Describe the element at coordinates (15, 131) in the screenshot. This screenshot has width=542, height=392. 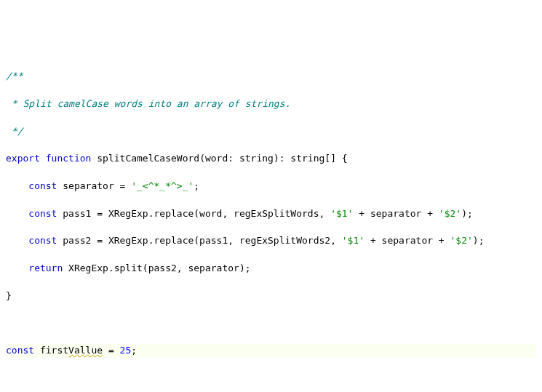
I see `comment: */` at that location.